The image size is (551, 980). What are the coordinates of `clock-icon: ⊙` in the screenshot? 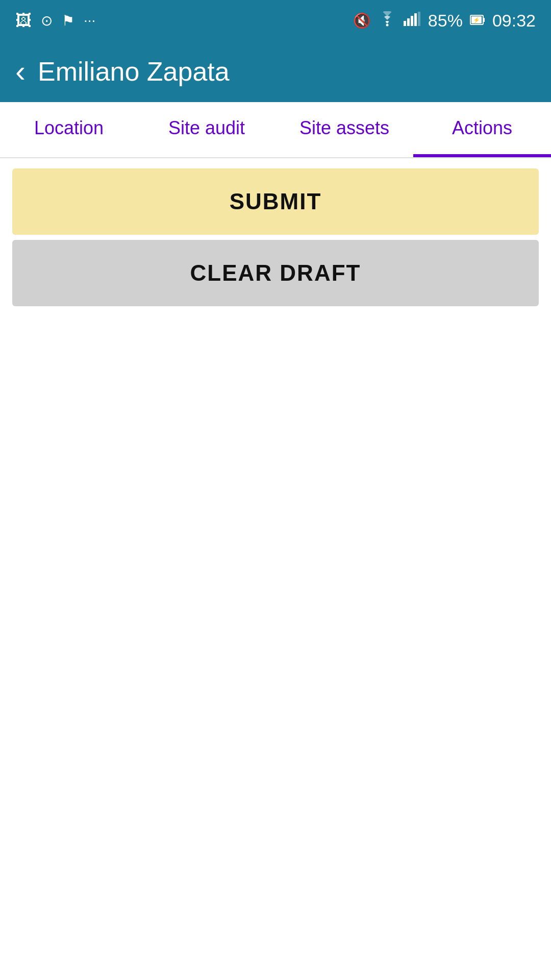 It's located at (47, 20).